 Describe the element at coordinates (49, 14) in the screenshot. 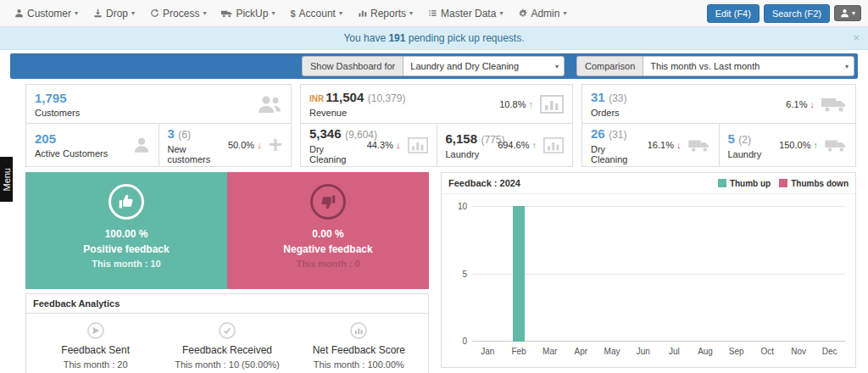

I see `nav-item-label: Customer` at that location.